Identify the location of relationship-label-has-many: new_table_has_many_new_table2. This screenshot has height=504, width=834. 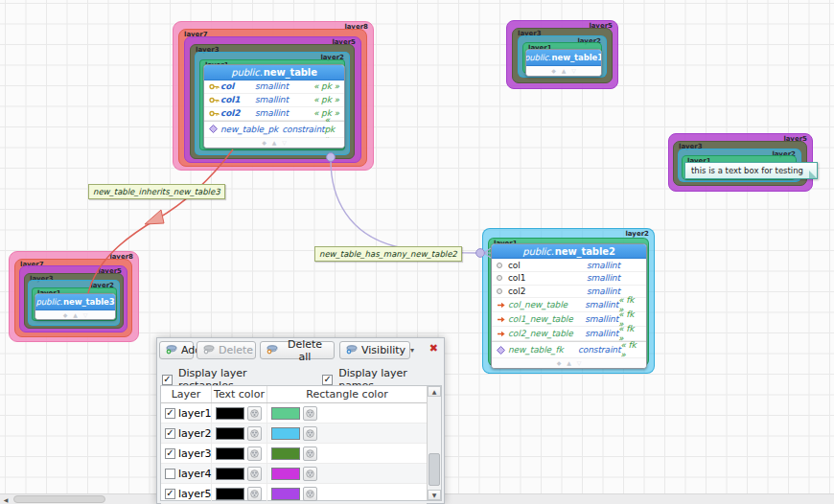
(388, 254).